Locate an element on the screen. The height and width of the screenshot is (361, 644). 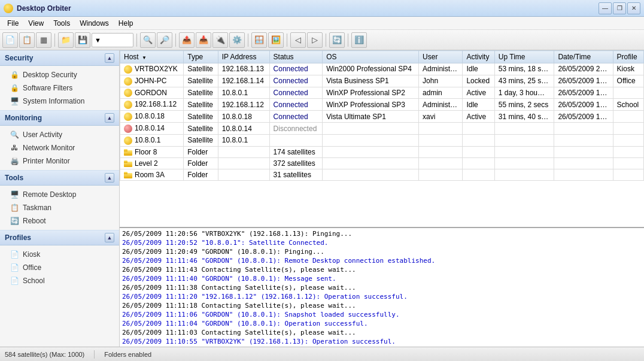
cell-uptime: 55 mins, 2 secs is located at coordinates (524, 105).